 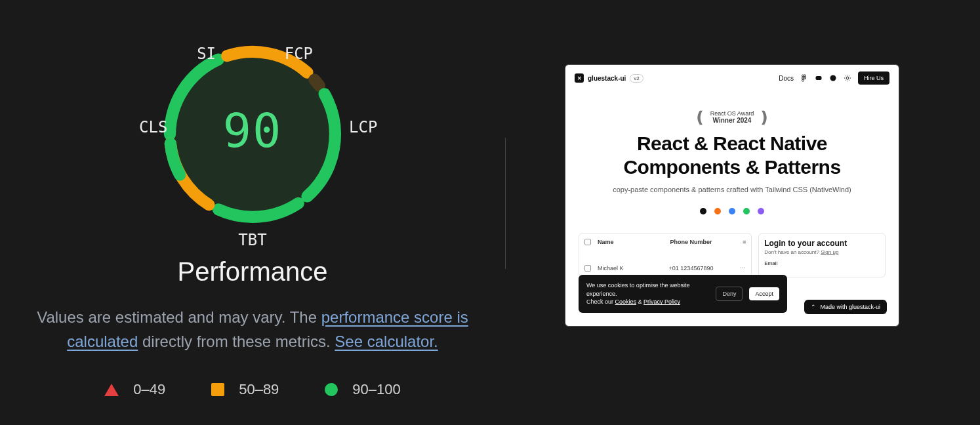 I want to click on award-line1: React OS Award, so click(x=732, y=114).